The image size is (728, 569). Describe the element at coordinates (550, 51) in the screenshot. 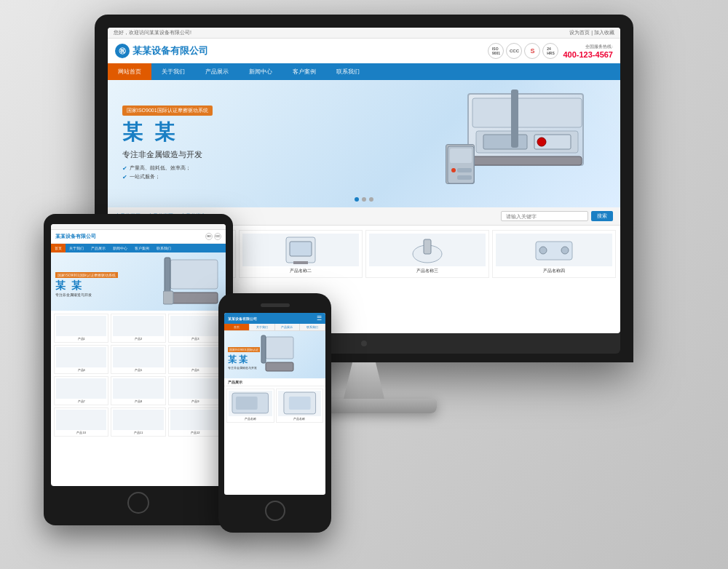

I see `header-right: ISO9001 CCC S 24HRS 全国服务热线: 400-123-4567` at that location.